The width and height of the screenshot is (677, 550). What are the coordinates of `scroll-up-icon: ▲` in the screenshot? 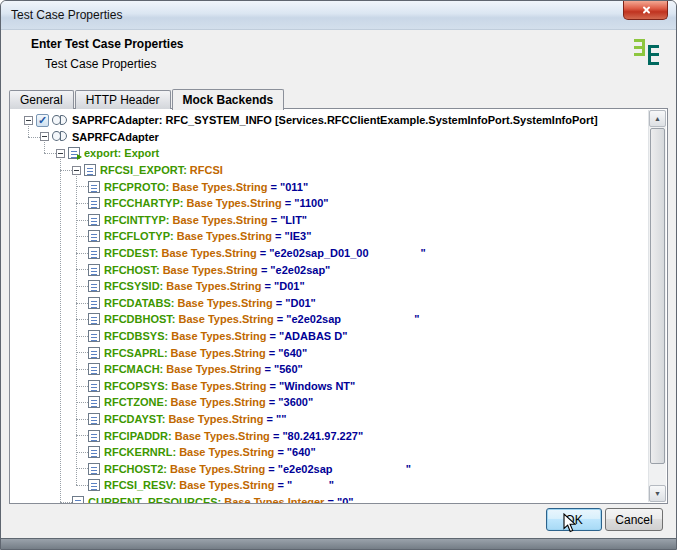 It's located at (658, 118).